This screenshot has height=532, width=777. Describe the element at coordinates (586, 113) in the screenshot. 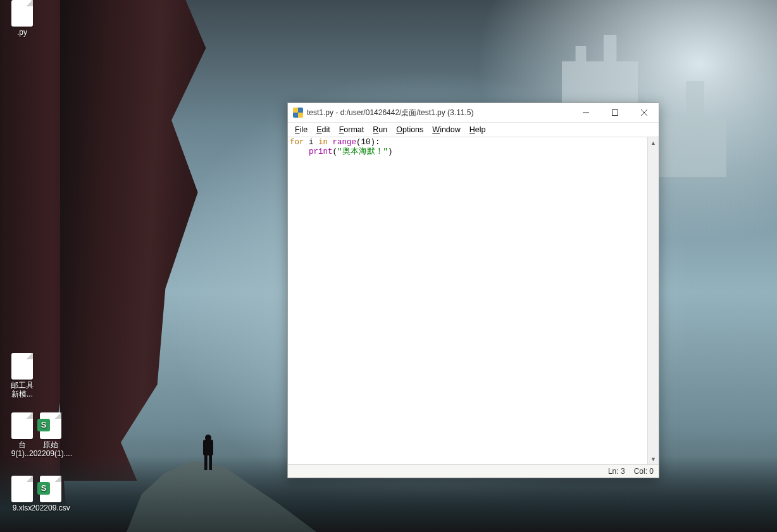

I see `minimize-button` at that location.